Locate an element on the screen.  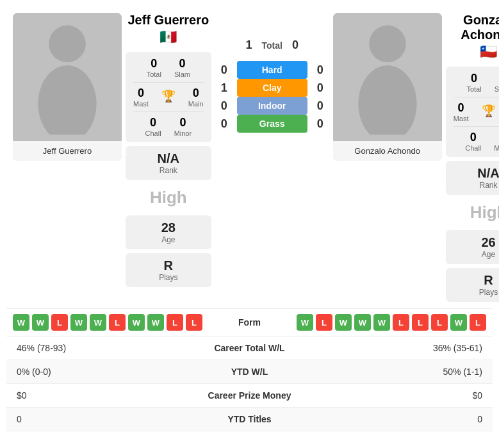
left-trophy-icon: 🏆 is located at coordinates (168, 97).